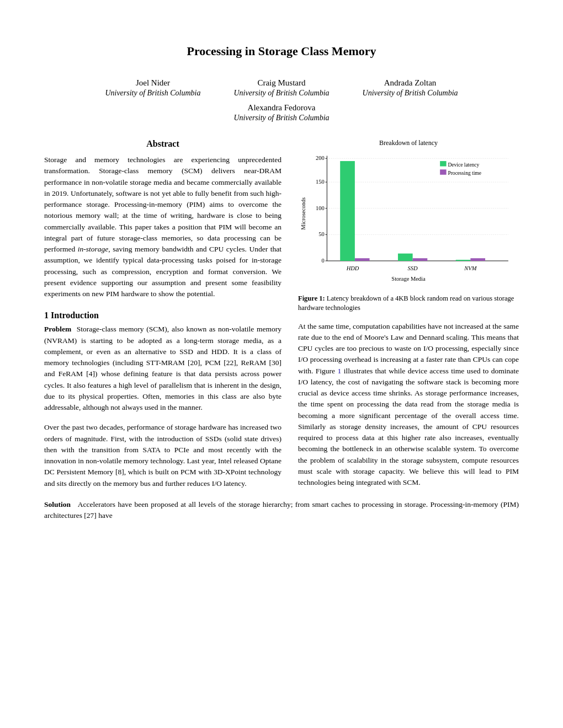 This screenshot has width=563, height=728. What do you see at coordinates (282, 511) in the screenshot?
I see `solution-section: Solution Accelerators have been proposed…` at bounding box center [282, 511].